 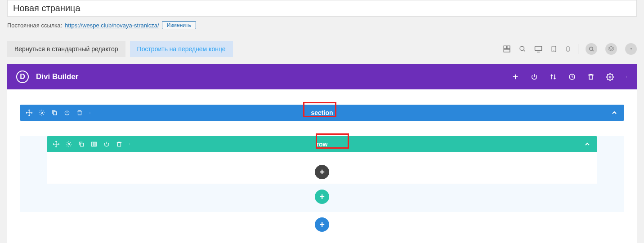 What do you see at coordinates (523, 49) in the screenshot?
I see `zoom-view-icon` at bounding box center [523, 49].